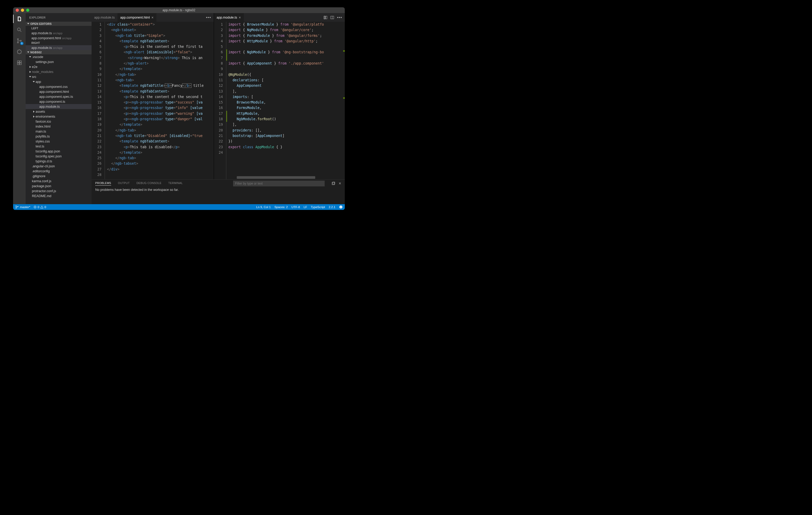  I want to click on window-minimize-button, so click(22, 10).